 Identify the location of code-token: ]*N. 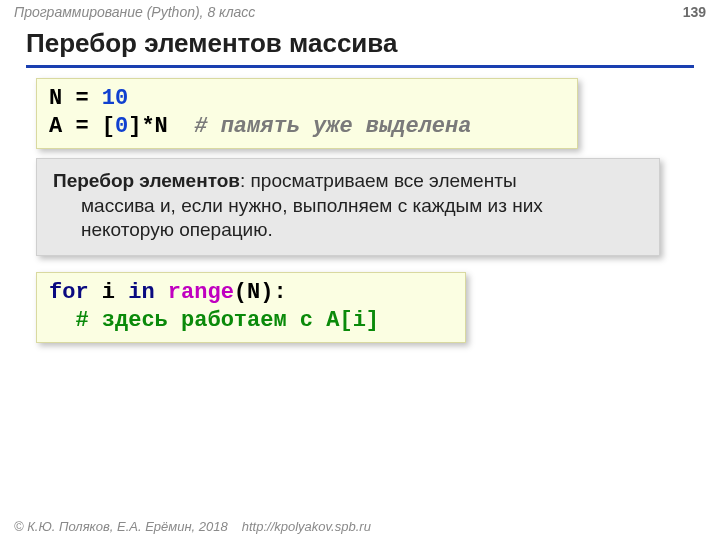
(148, 126).